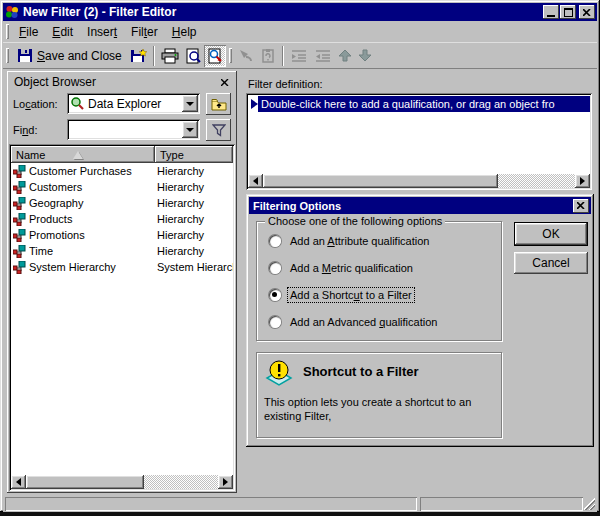 The height and width of the screenshot is (516, 600). I want to click on close-icon, so click(225, 82).